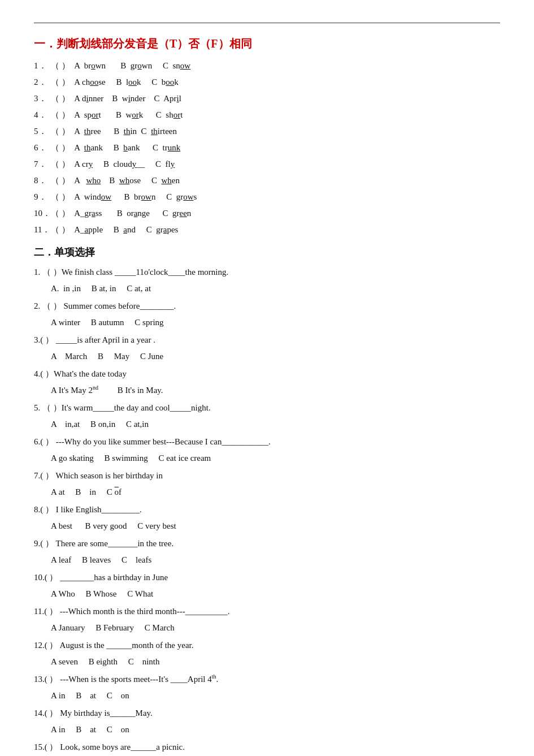 Image resolution: width=534 pixels, height=756 pixels. What do you see at coordinates (276, 560) in the screenshot?
I see `s2-q9-options: A leaf B leaves C leafs` at bounding box center [276, 560].